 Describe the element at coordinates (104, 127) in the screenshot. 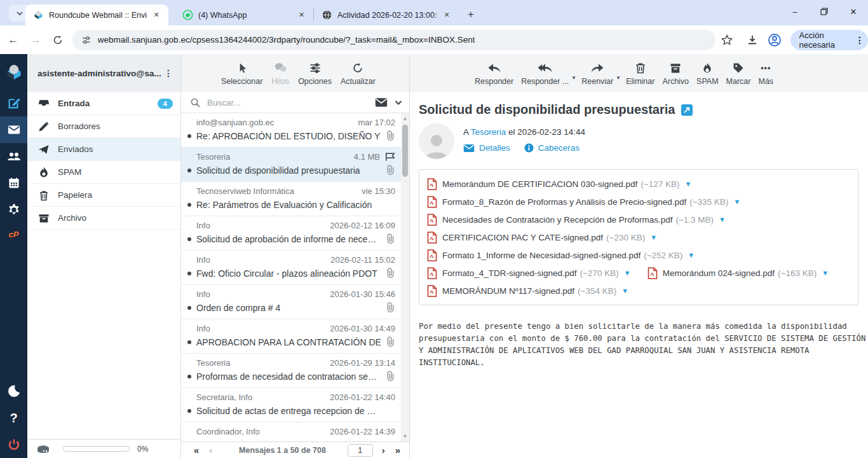

I see `folder-borradores: Borradores` at that location.